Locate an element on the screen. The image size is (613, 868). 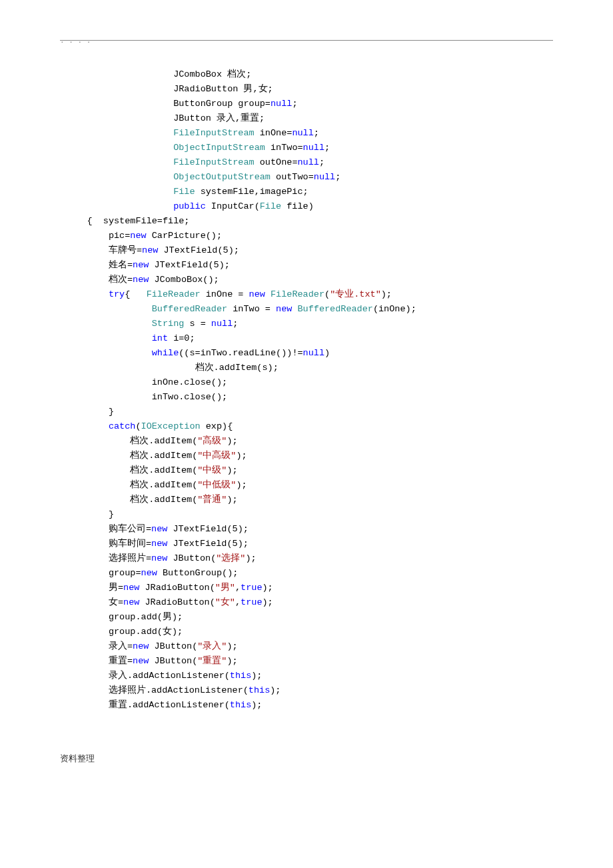
token: inTwo.close(); is located at coordinates (189, 397).